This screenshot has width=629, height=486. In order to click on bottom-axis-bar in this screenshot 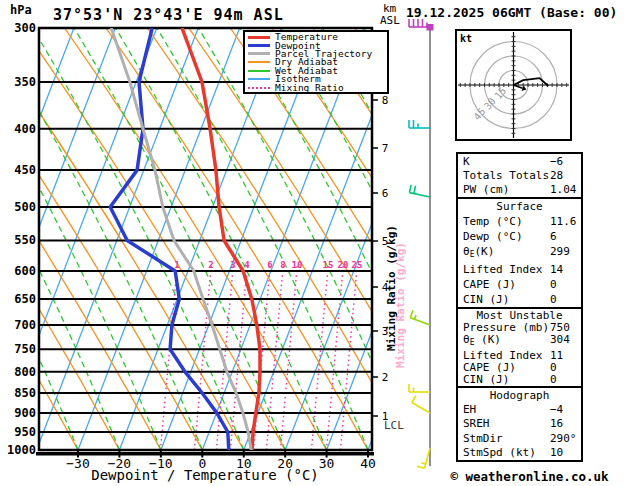, I will do `click(205, 454)`.